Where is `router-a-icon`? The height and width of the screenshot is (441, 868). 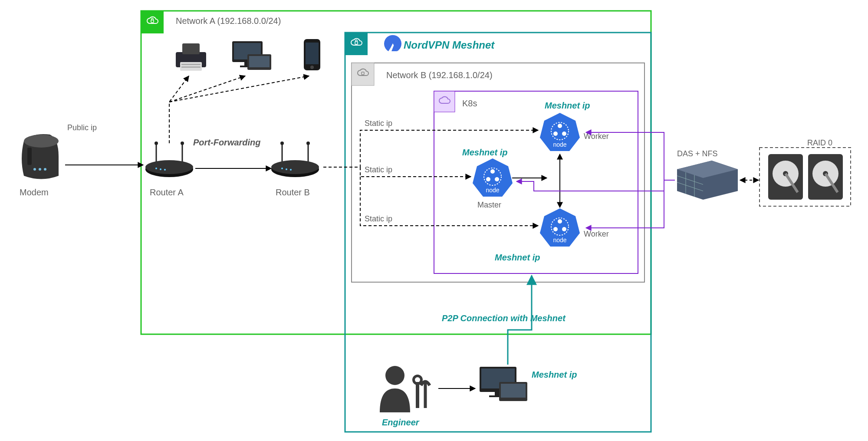 router-a-icon is located at coordinates (169, 159).